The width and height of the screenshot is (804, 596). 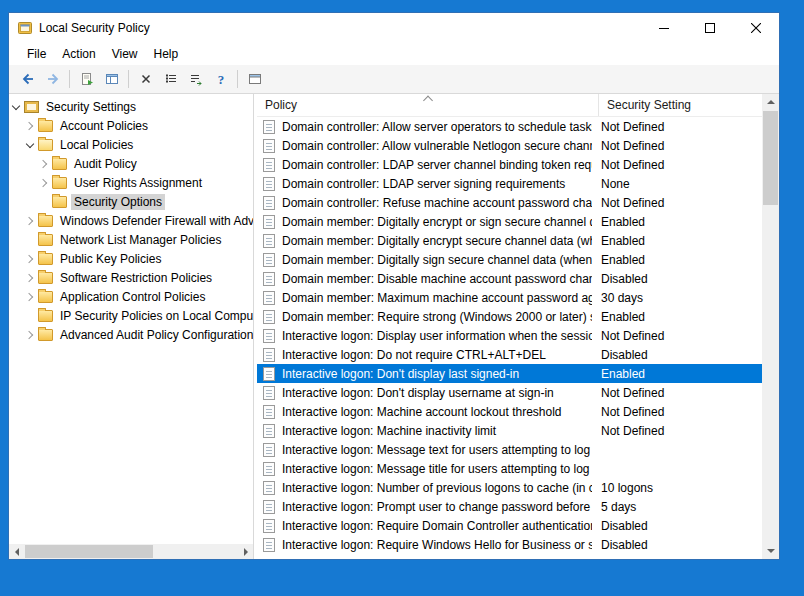 I want to click on menu-action: Action, so click(x=78, y=54).